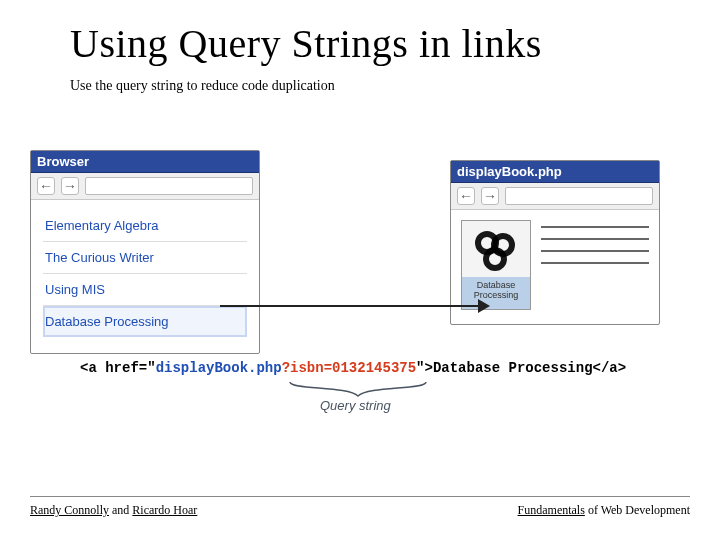  Describe the element at coordinates (164, 510) in the screenshot. I see `author-name: Ricardo Hoar` at that location.